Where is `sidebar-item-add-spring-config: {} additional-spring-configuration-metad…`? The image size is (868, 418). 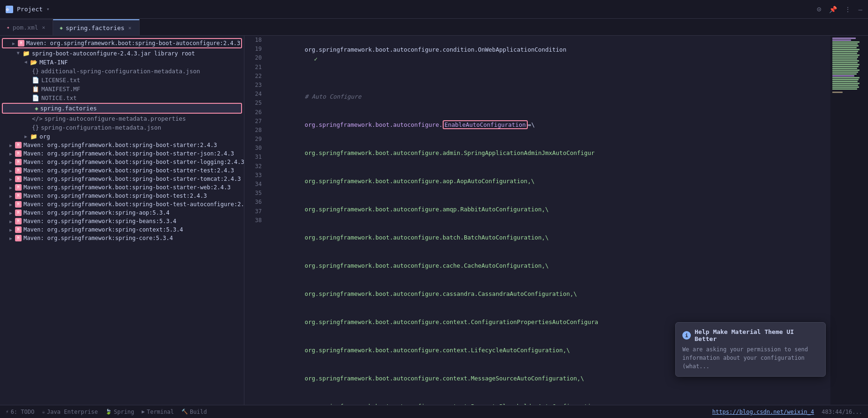 sidebar-item-add-spring-config: {} additional-spring-configuration-metad… is located at coordinates (122, 71).